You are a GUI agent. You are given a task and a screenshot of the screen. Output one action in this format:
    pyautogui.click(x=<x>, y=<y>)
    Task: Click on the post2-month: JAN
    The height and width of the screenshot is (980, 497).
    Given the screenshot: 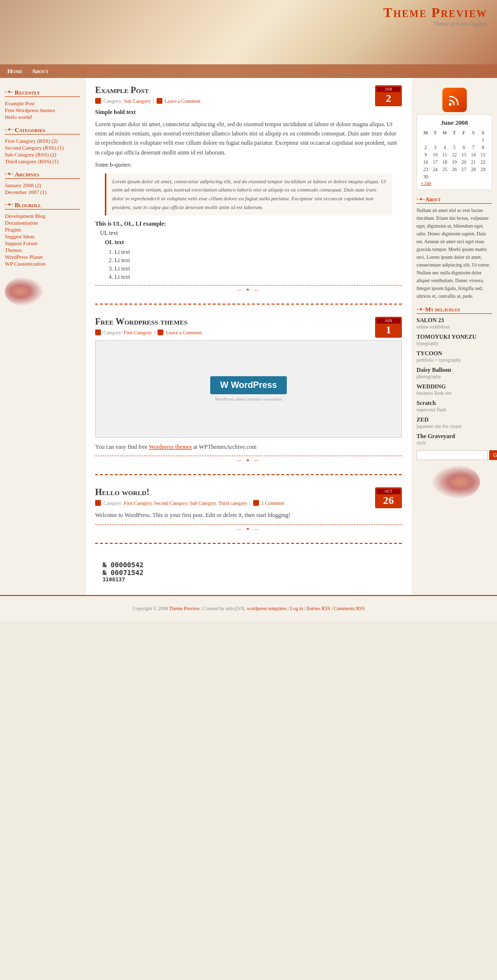 What is the action you would take?
    pyautogui.click(x=388, y=321)
    